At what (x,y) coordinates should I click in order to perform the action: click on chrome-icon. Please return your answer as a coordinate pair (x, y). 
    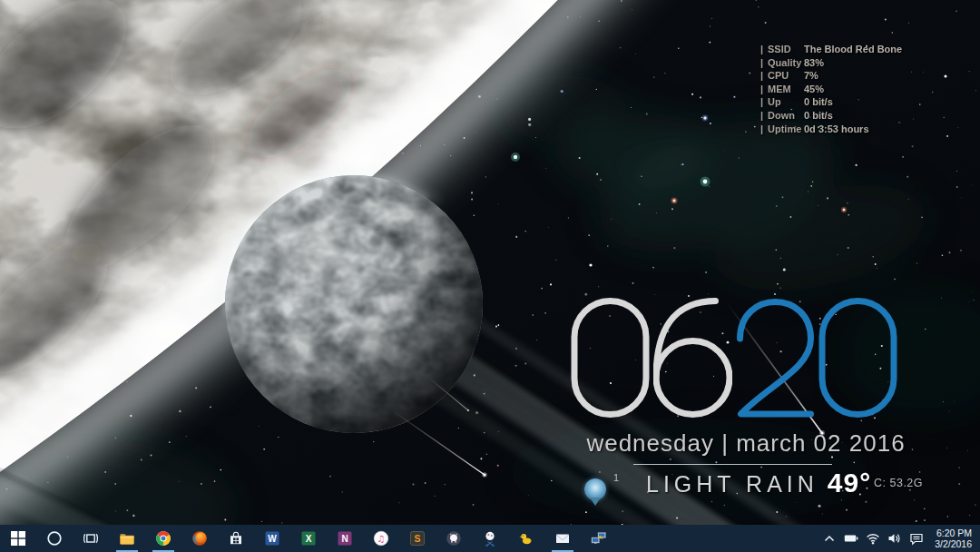
    Looking at the image, I should click on (163, 538).